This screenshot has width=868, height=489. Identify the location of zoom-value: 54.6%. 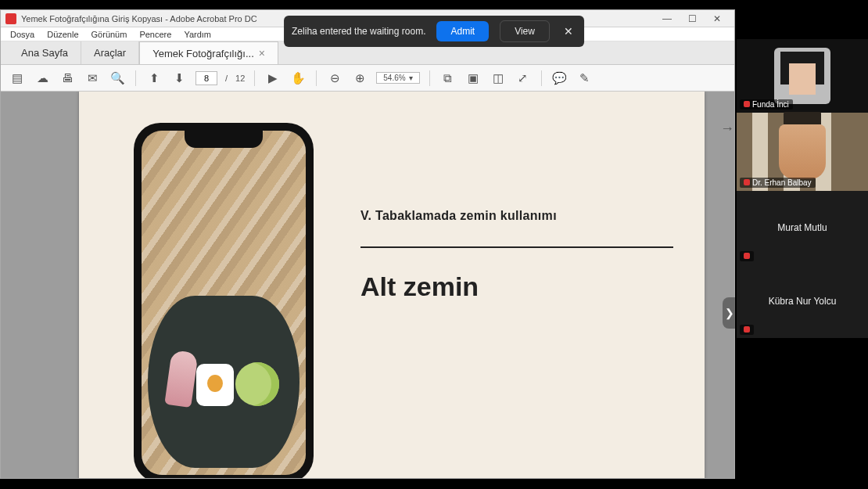
(394, 78).